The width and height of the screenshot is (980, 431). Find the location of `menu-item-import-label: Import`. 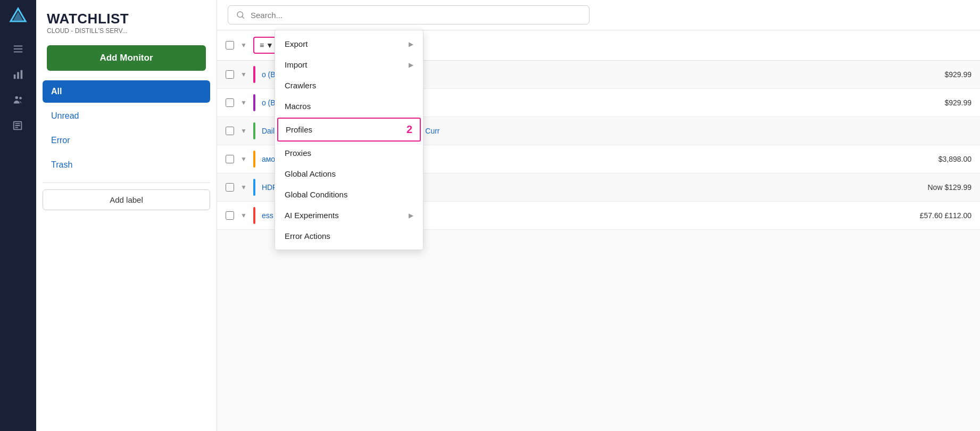

menu-item-import-label: Import is located at coordinates (296, 65).